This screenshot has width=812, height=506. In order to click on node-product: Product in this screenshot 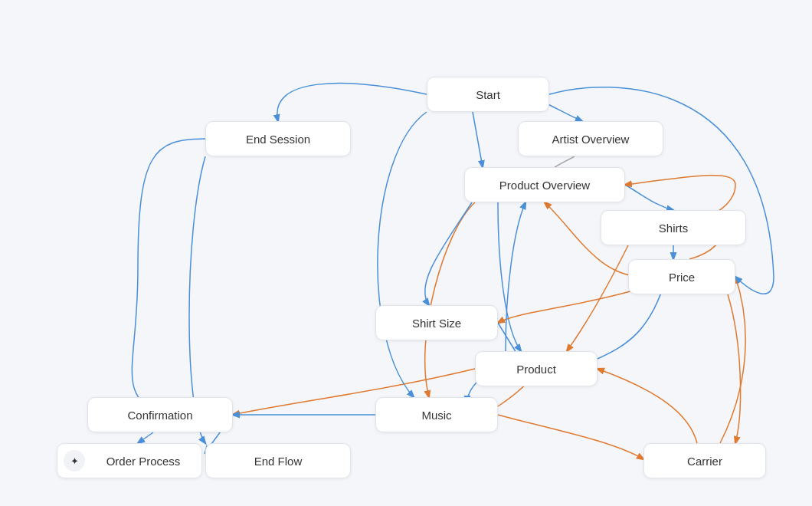, I will do `click(536, 369)`.